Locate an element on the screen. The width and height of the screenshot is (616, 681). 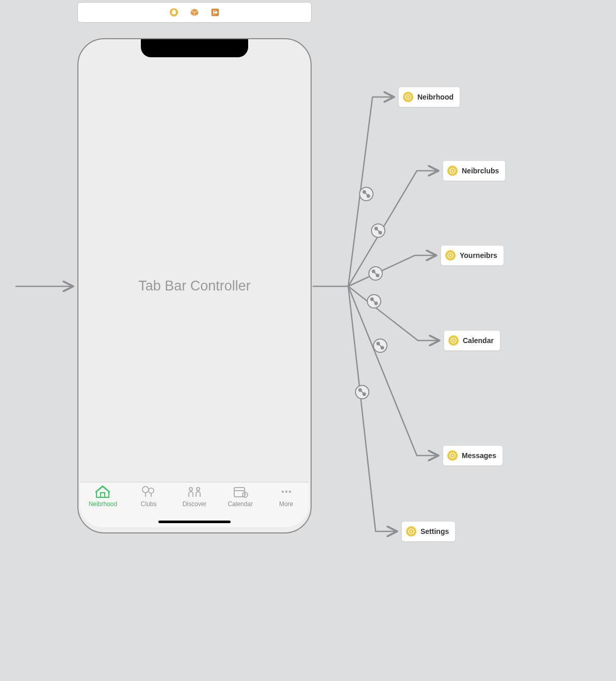
destination-pill: Neibrhood is located at coordinates (429, 97).